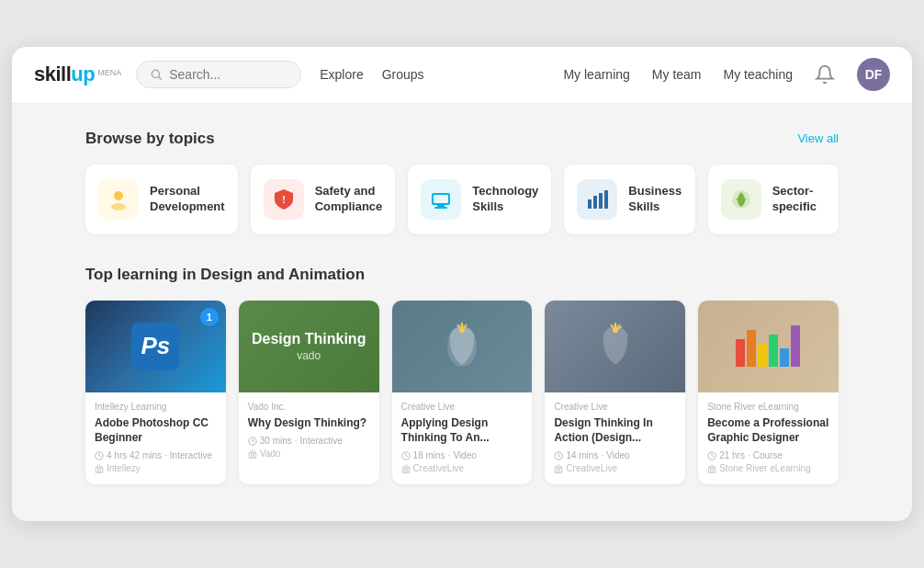 This screenshot has height=568, width=924. Describe the element at coordinates (309, 346) in the screenshot. I see `design-thumb-text: Design Thinking vado` at that location.